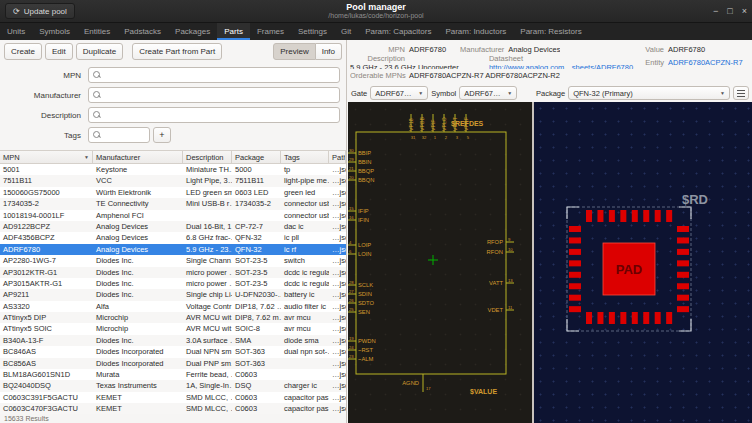  Describe the element at coordinates (173, 352) in the screenshot. I see `table-row: BC846ASDiodes IncorporatedDual NPN sm…SO…` at that location.